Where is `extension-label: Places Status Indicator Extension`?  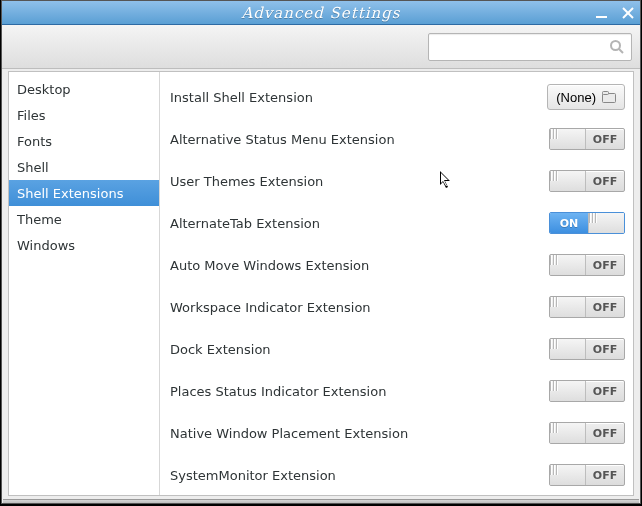
extension-label: Places Status Indicator Extension is located at coordinates (358, 392).